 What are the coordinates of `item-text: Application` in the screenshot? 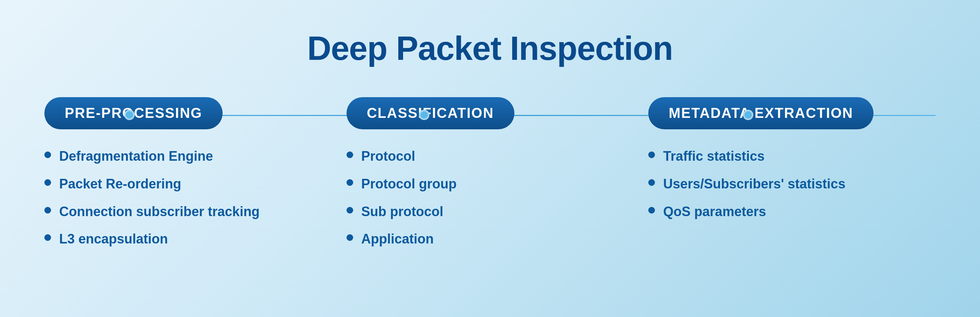 It's located at (398, 239).